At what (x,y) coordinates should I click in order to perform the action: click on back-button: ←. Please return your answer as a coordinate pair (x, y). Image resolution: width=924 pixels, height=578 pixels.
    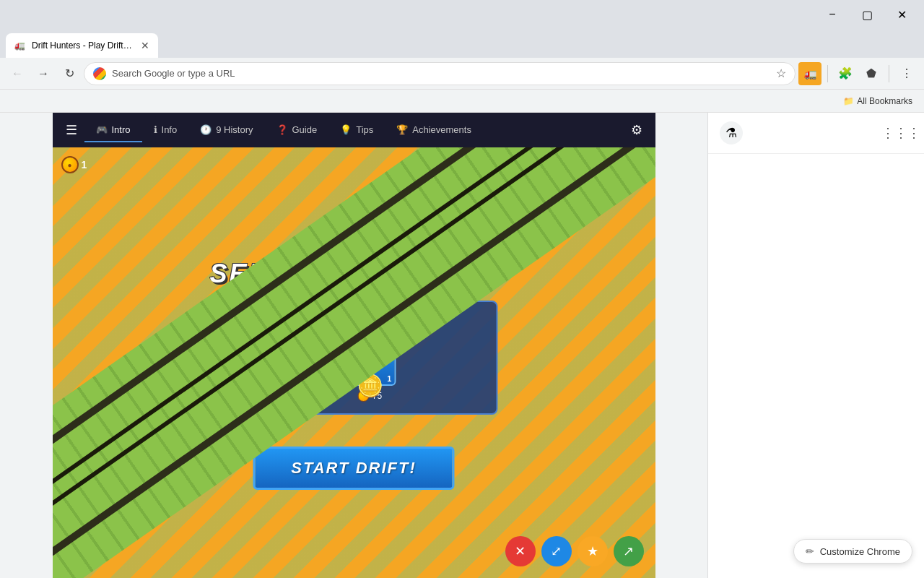
    Looking at the image, I should click on (17, 74).